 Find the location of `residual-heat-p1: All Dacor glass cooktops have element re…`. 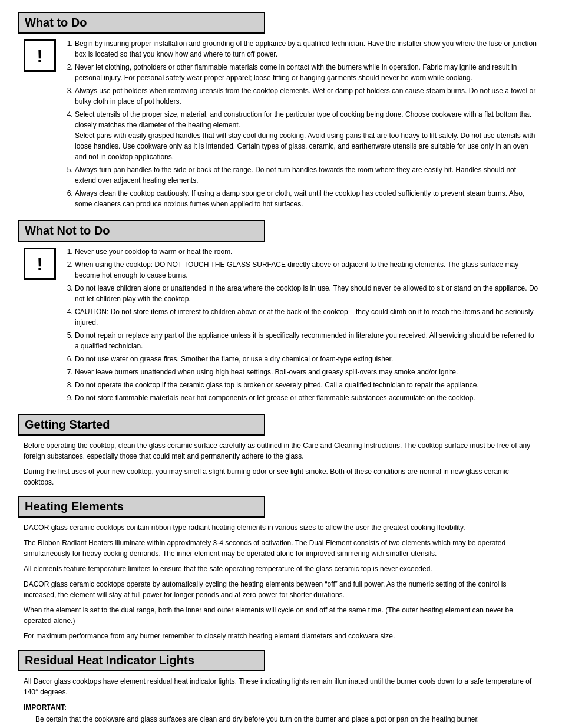

residual-heat-p1: All Dacor glass cooktops have element re… is located at coordinates (281, 687).